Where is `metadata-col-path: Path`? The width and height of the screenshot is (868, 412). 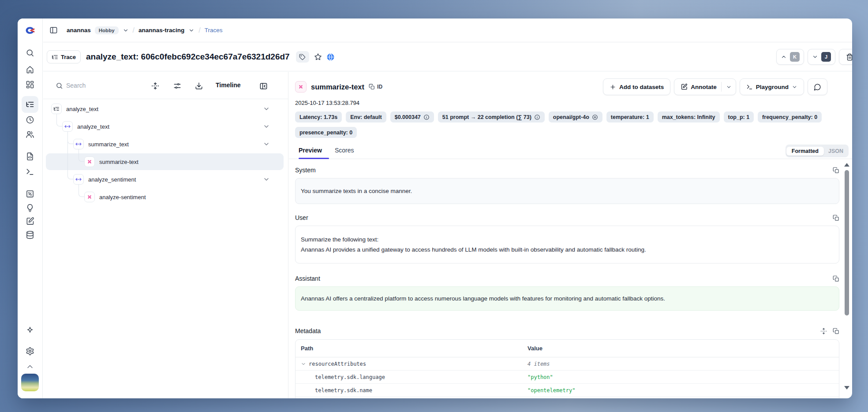 metadata-col-path: Path is located at coordinates (412, 348).